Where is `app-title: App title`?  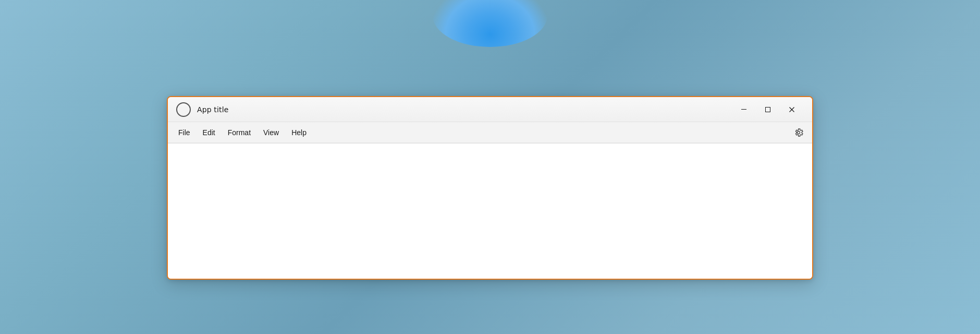
app-title: App title is located at coordinates (464, 110).